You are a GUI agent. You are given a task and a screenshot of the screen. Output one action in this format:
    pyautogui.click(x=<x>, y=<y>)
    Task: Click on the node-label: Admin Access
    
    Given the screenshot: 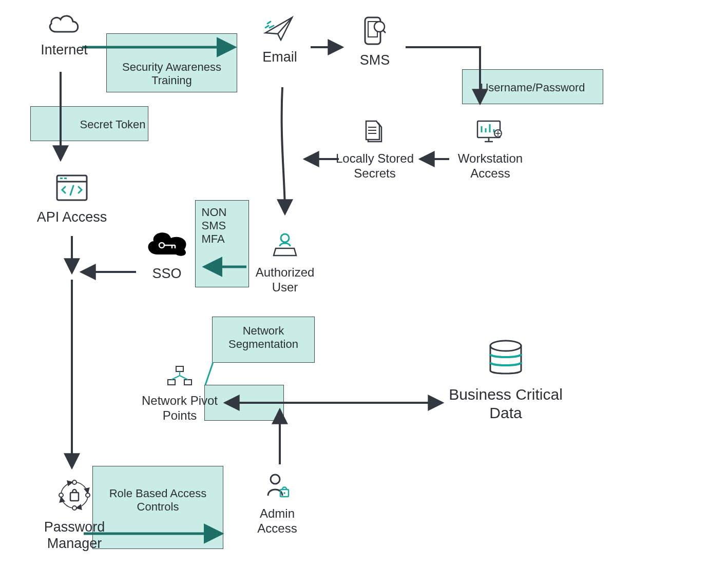 What is the action you would take?
    pyautogui.click(x=277, y=521)
    